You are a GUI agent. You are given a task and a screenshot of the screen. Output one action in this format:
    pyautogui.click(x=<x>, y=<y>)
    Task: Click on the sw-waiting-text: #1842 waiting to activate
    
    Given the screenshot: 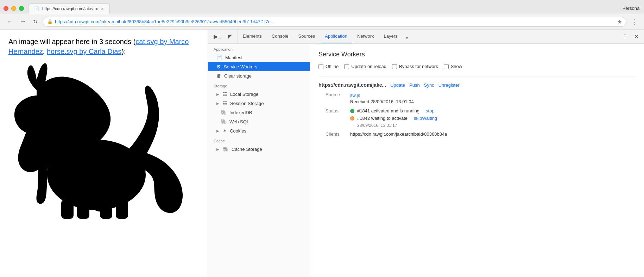 What is the action you would take?
    pyautogui.click(x=382, y=118)
    